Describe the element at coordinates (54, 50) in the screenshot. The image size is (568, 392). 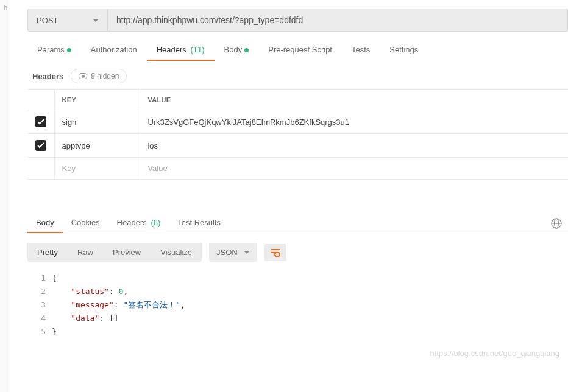
I see `tab-params: Params` at that location.